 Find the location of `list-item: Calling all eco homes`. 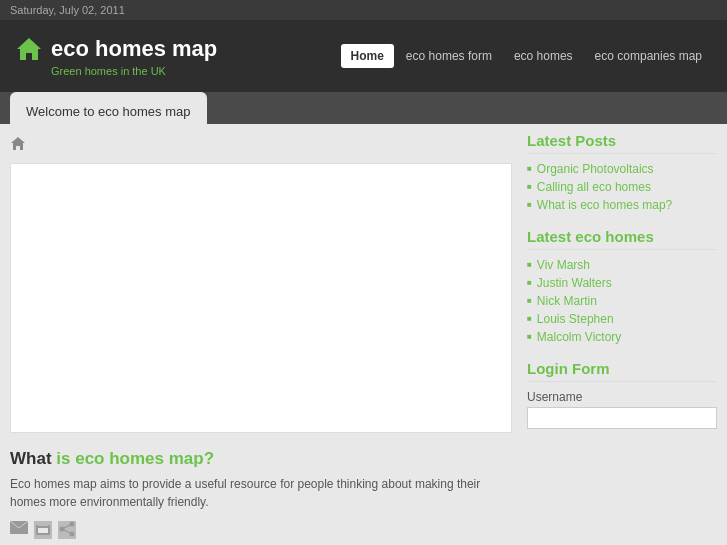

list-item: Calling all eco homes is located at coordinates (622, 187).